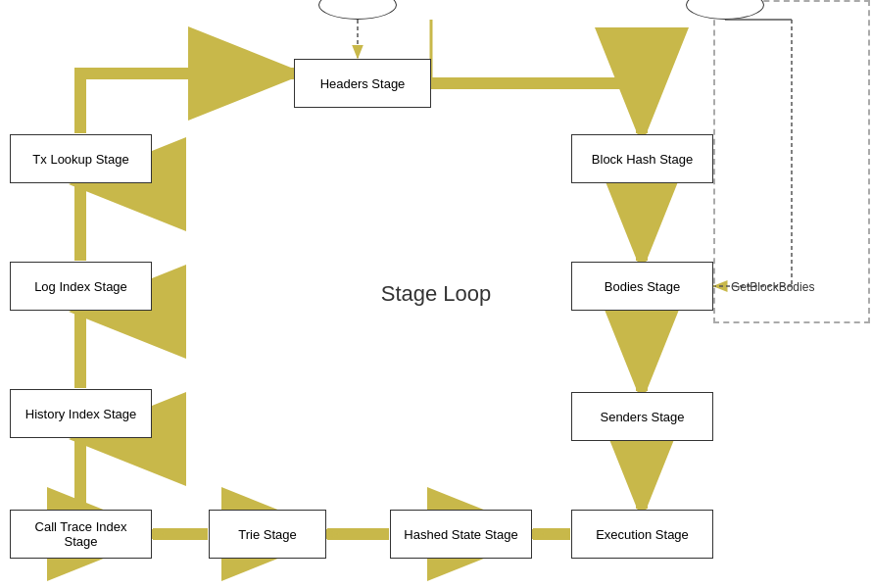 The image size is (872, 588). Describe the element at coordinates (643, 534) in the screenshot. I see `execution-stage: Execution Stage` at that location.